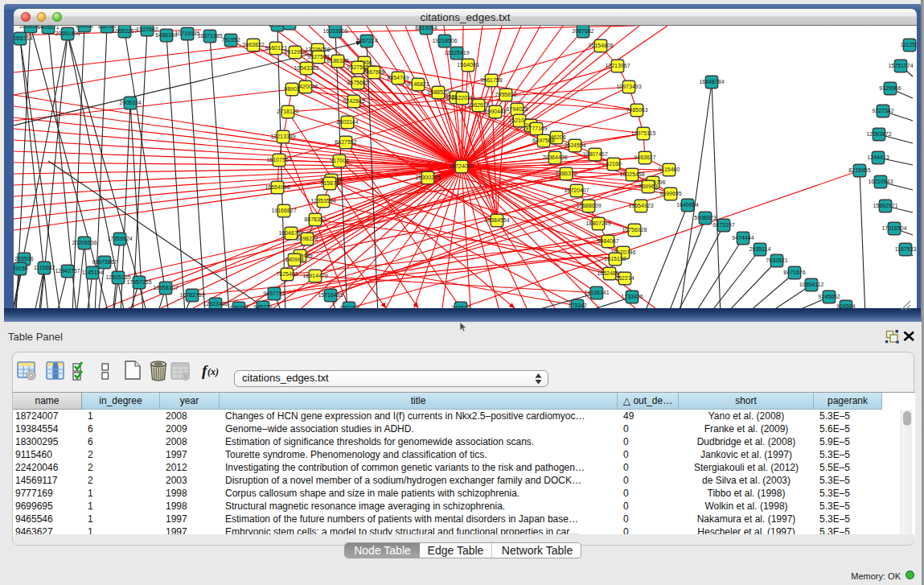  I want to click on svg-text: 12213967, so click(618, 66).